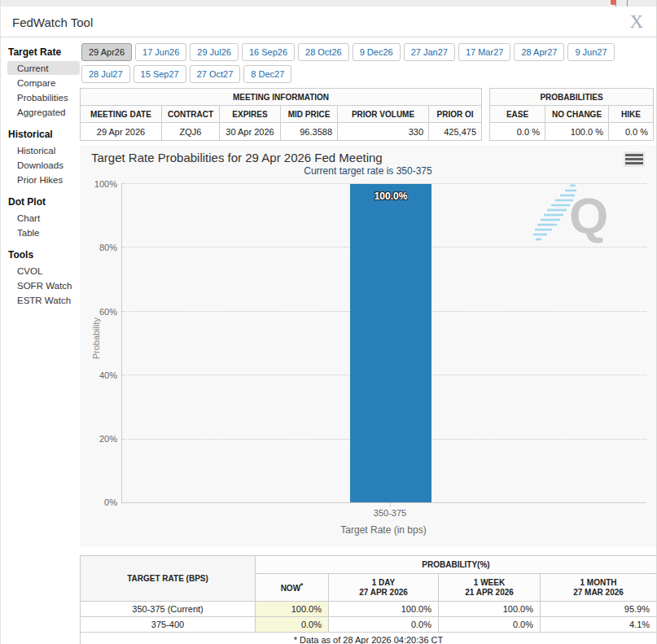 The image size is (657, 644). I want to click on sidebar-item-probabilities: Probabilities, so click(44, 98).